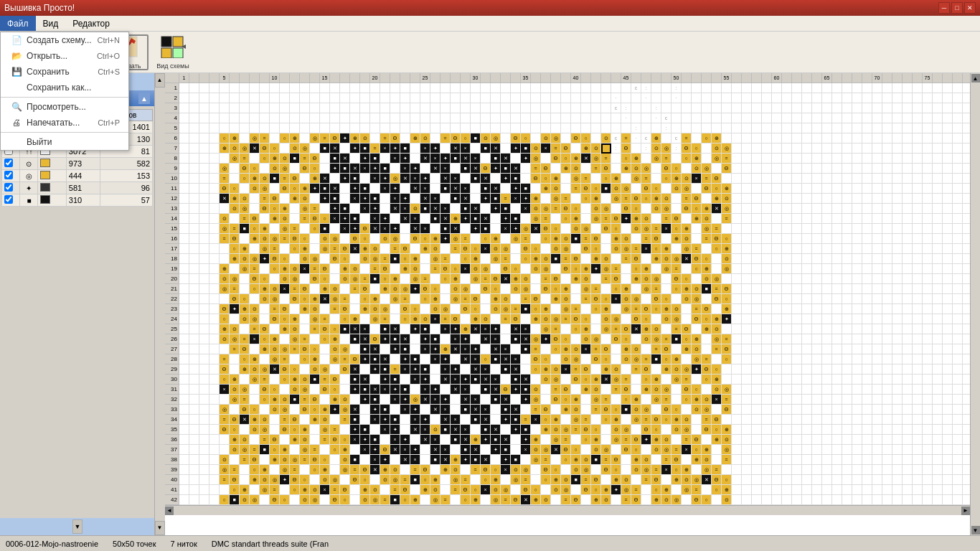  I want to click on cell-37-48: ◎, so click(666, 450).